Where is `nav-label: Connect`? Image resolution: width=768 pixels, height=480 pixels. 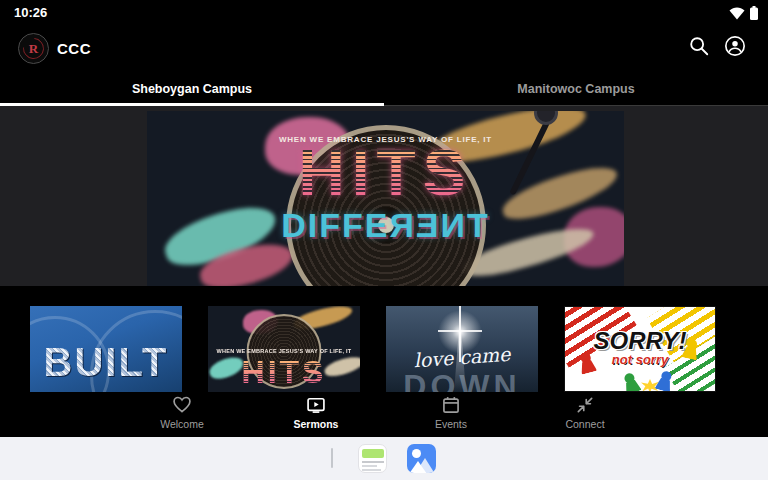 nav-label: Connect is located at coordinates (584, 424).